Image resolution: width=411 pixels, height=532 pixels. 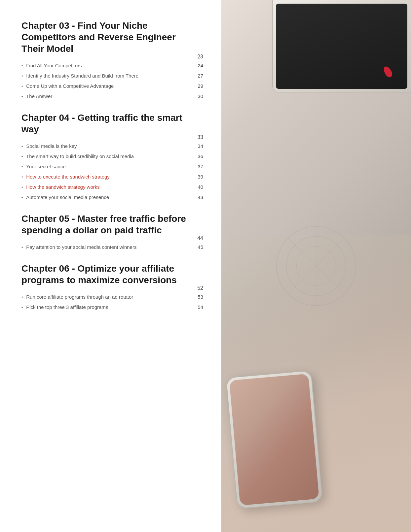 What do you see at coordinates (112, 287) in the screenshot?
I see `chapter-section-ch06: Chapter 06 - Optimize your affiliate pro…` at bounding box center [112, 287].